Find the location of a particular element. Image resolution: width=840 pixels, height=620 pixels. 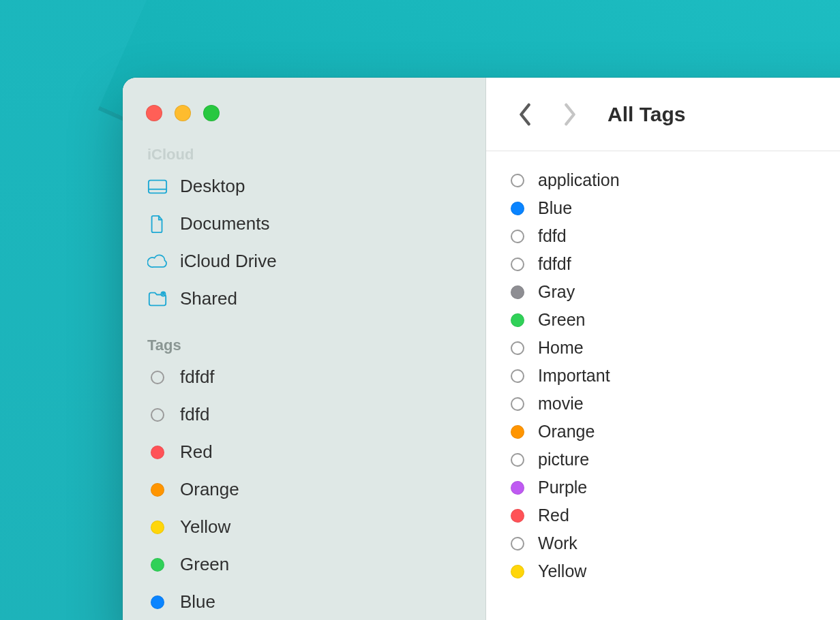

sidebar-item-label: Blue is located at coordinates (198, 602).